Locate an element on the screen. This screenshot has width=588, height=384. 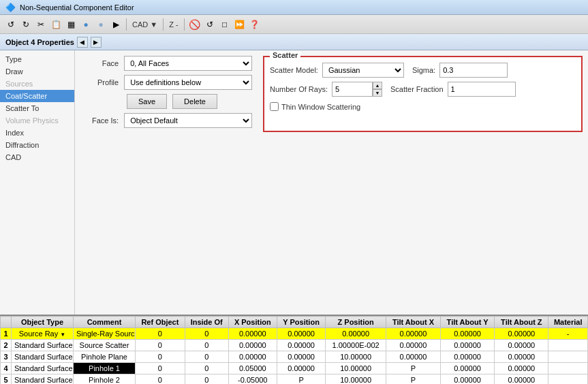
nav-prev-button: ◀ is located at coordinates (82, 42).